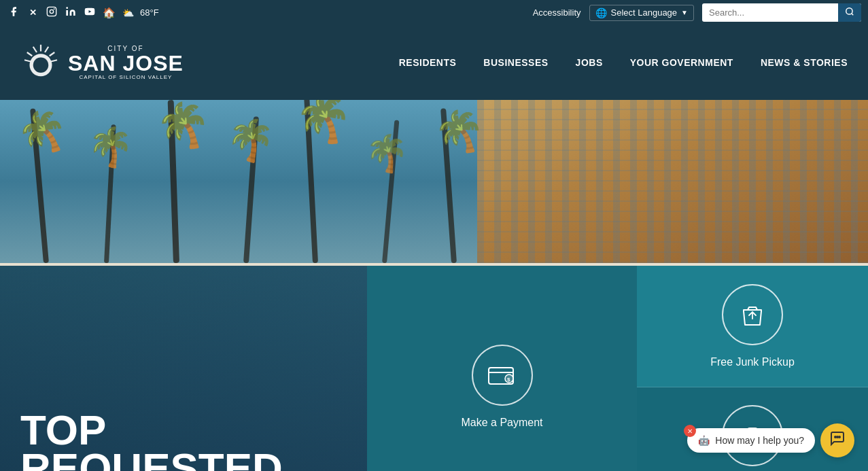 This screenshot has width=868, height=471. I want to click on businesses-link: BUSINESSES, so click(515, 63).